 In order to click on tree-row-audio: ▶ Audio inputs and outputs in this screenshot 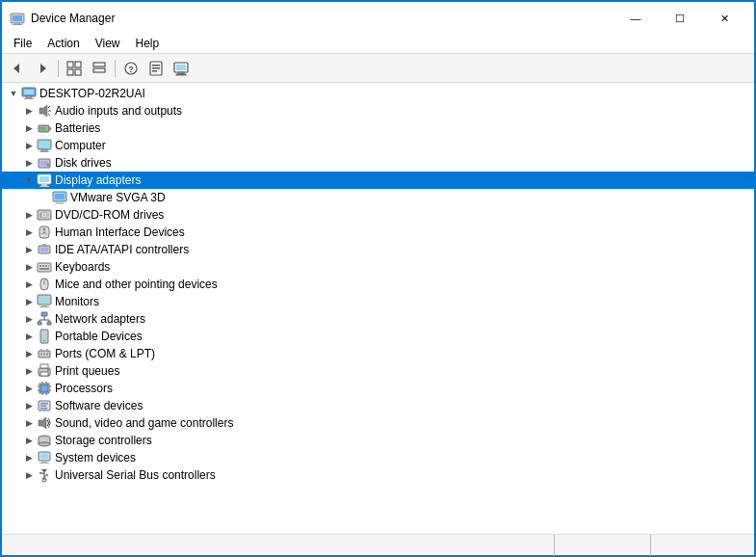, I will do `click(378, 111)`.